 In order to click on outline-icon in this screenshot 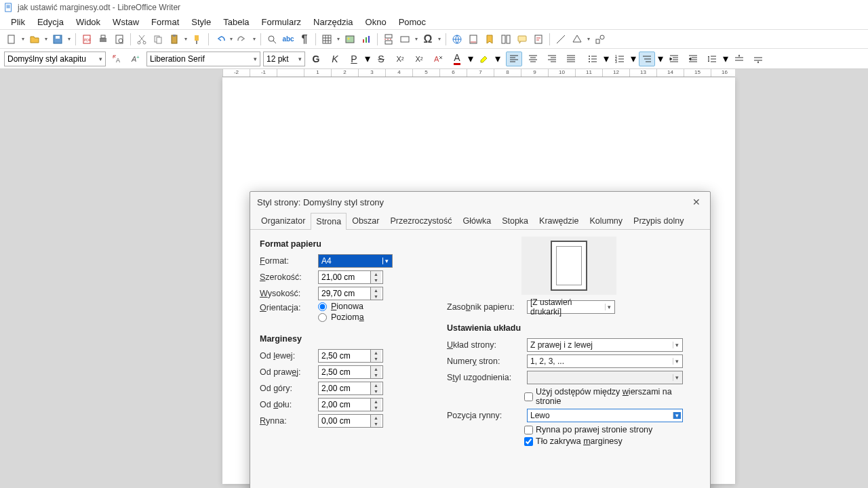, I will do `click(647, 59)`.